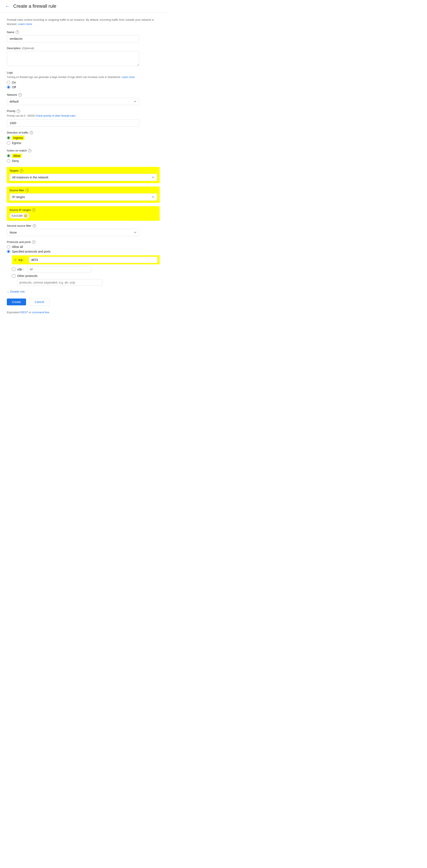 The image size is (427, 868). Describe the element at coordinates (8, 138) in the screenshot. I see `direction-ingress-radio` at that location.